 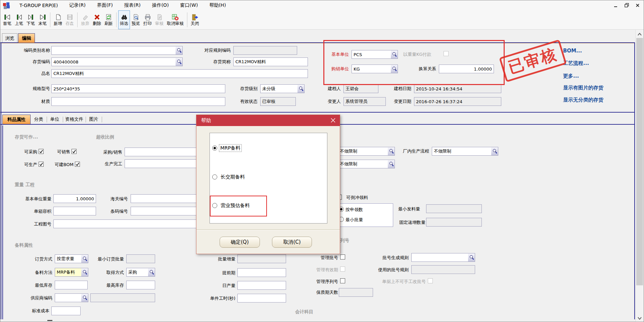 What do you see at coordinates (27, 38) in the screenshot?
I see `tab-edit: 编辑` at bounding box center [27, 38].